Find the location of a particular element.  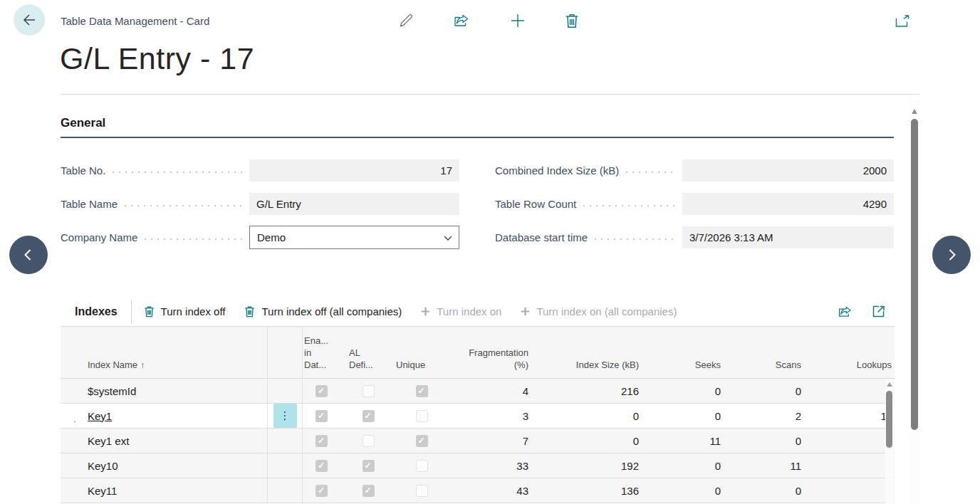

title-divider is located at coordinates (490, 94).